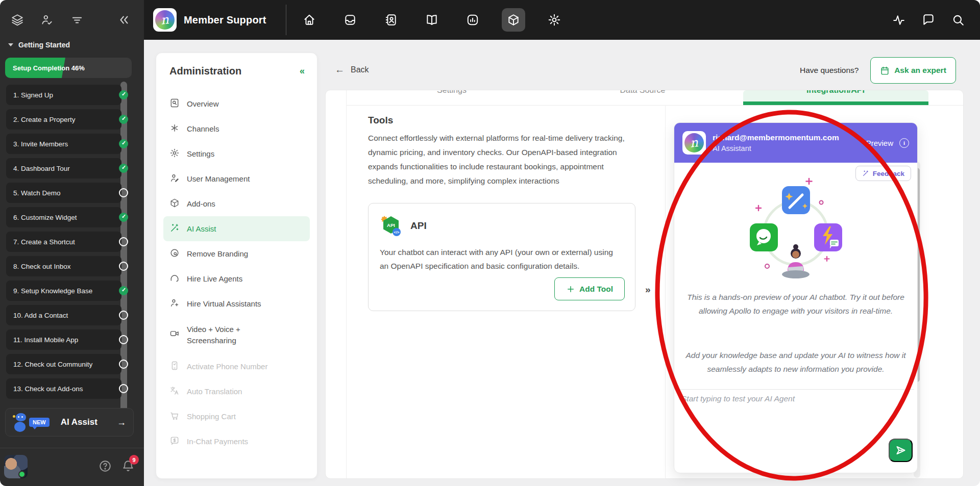 Image resolution: width=980 pixels, height=486 pixels. What do you see at coordinates (22, 474) in the screenshot?
I see `online-status-dot` at bounding box center [22, 474].